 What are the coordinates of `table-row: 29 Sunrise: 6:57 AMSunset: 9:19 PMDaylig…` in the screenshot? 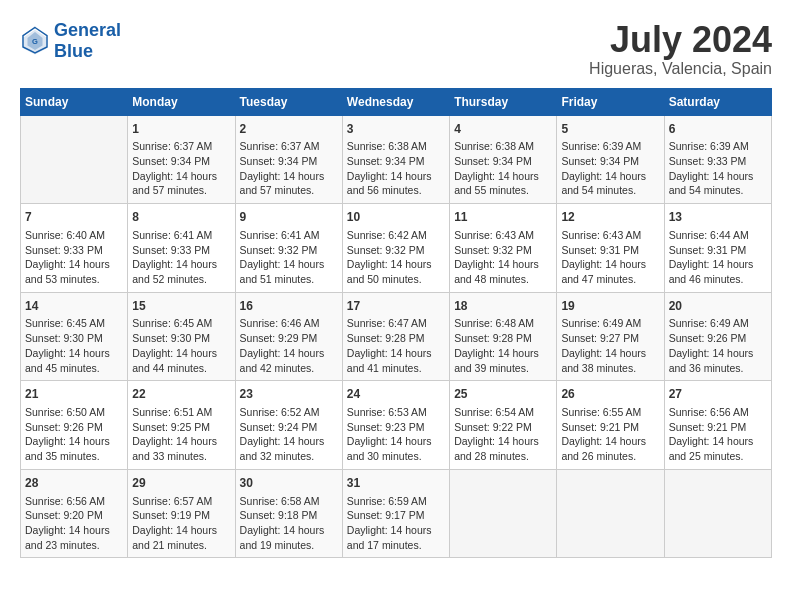 It's located at (182, 514).